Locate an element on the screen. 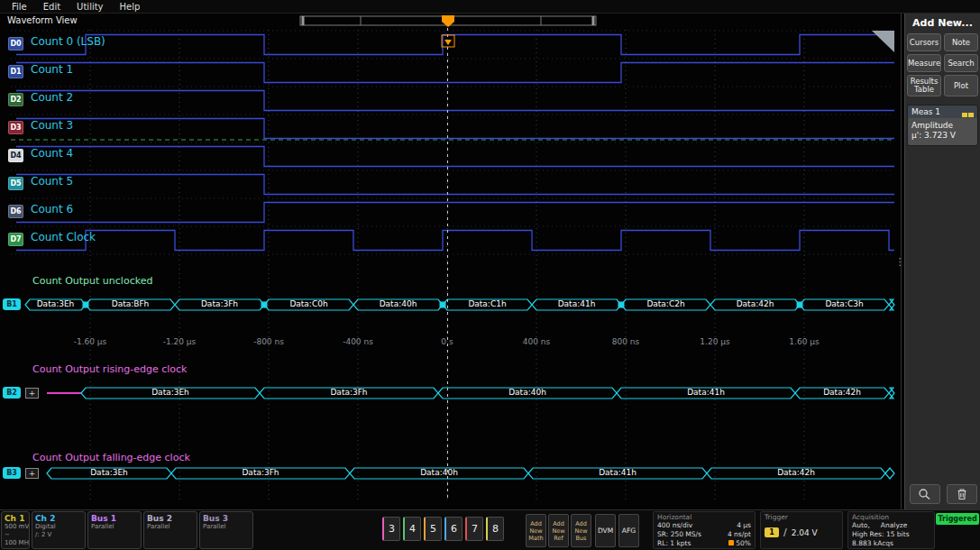  trigger-panel: Trigger 1 ∕ 2.04 V is located at coordinates (801, 530).